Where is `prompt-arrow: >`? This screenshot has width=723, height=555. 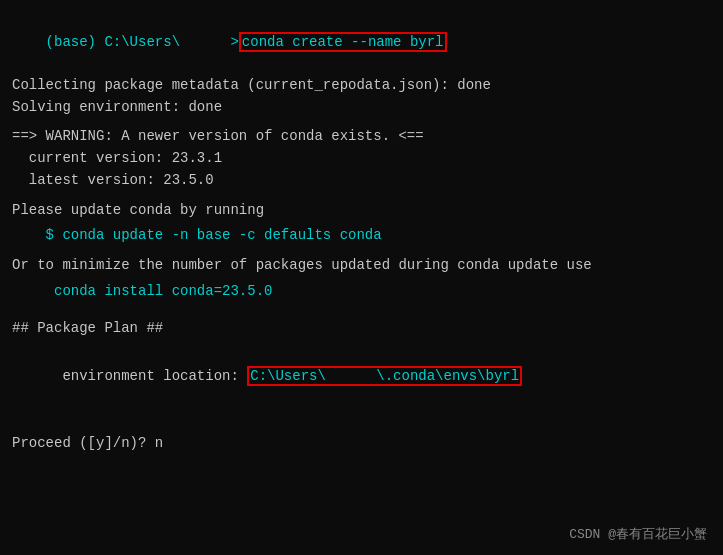
prompt-arrow: > is located at coordinates (234, 42).